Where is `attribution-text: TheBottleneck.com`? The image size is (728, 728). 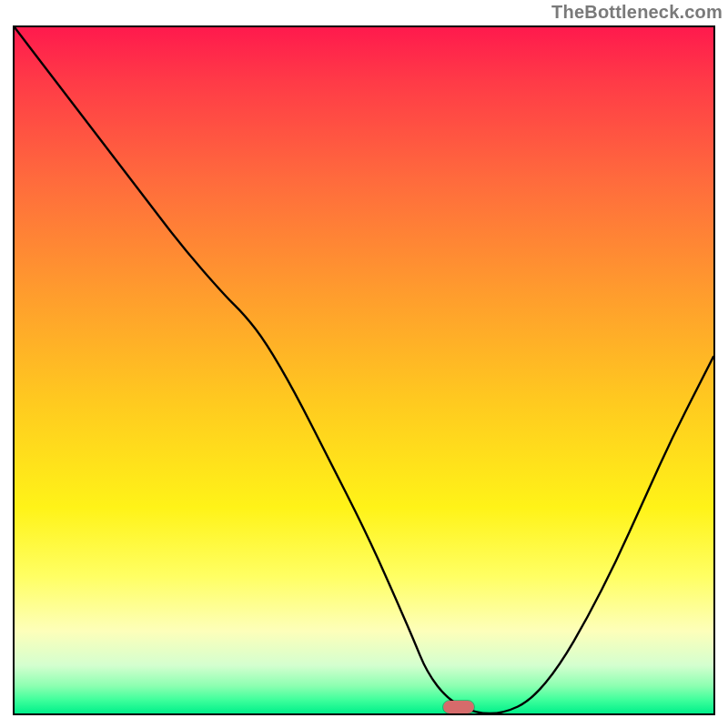 attribution-text: TheBottleneck.com is located at coordinates (637, 13).